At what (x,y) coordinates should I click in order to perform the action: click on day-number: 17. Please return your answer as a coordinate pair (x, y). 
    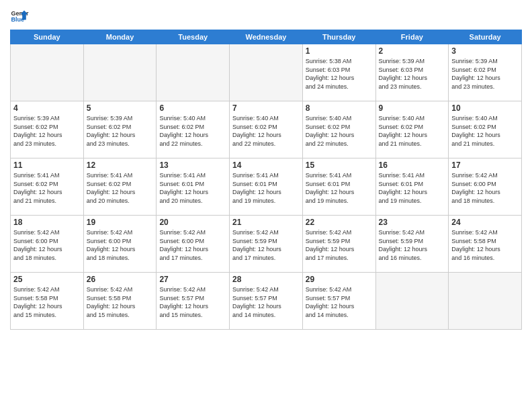
    Looking at the image, I should click on (485, 165).